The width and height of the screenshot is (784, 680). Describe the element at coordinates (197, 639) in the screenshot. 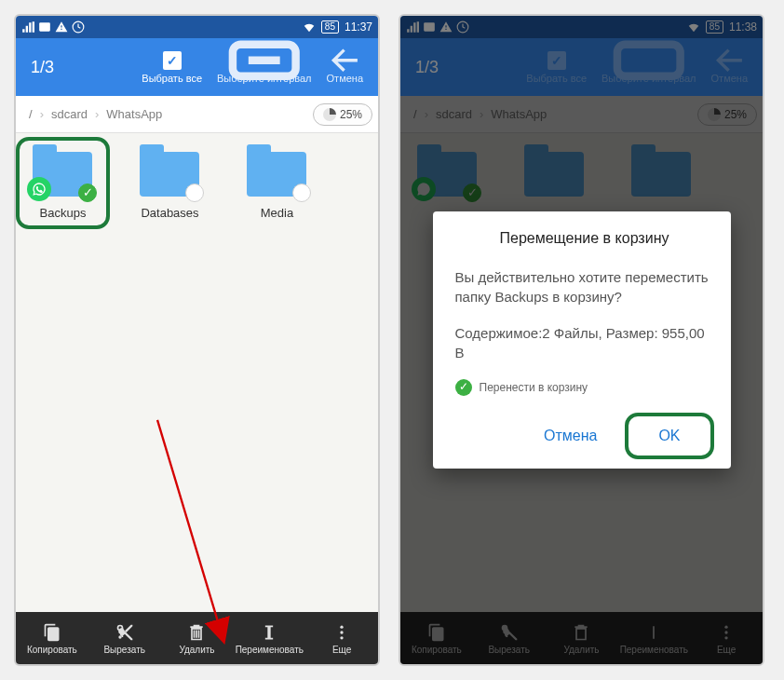

I see `delete-button: Удалить` at that location.